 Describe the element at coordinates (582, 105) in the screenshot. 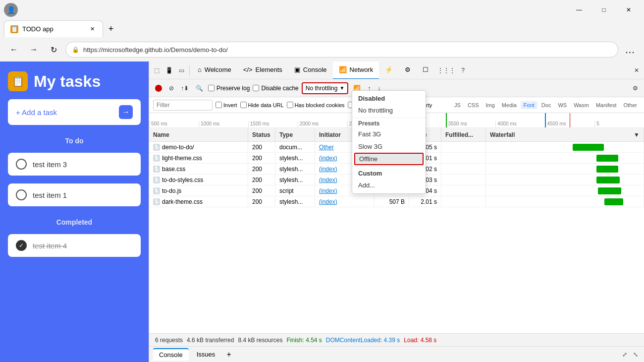

I see `filter-wasm-button: Wasm` at that location.